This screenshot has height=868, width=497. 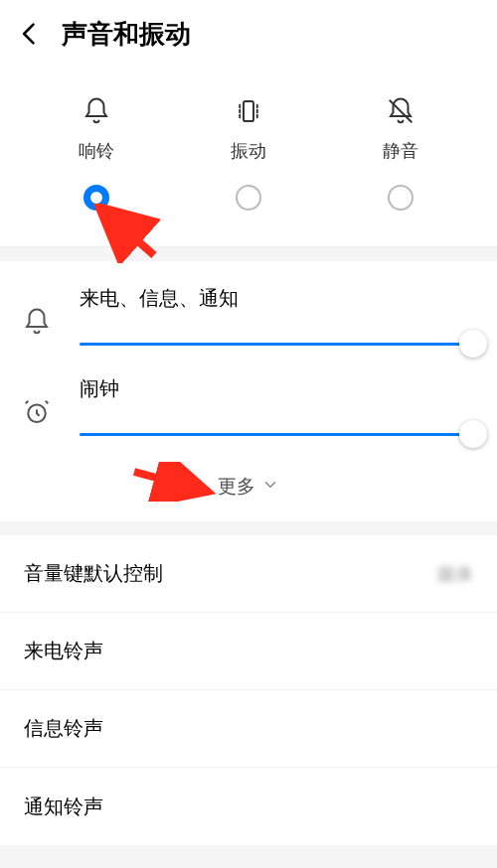 I want to click on slider-notification, so click(x=277, y=344).